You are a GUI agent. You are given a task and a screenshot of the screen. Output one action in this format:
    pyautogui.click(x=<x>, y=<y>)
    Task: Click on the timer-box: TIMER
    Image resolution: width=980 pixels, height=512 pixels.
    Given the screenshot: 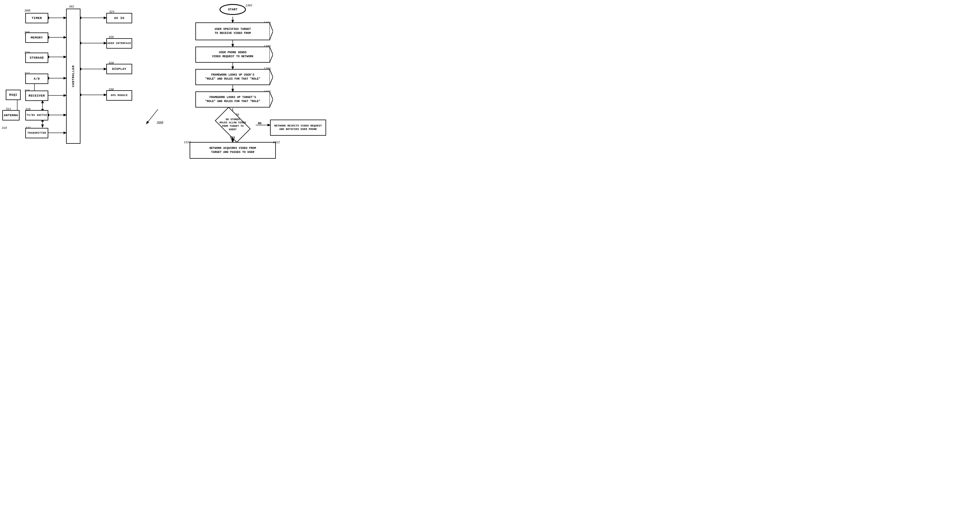 What is the action you would take?
    pyautogui.click(x=37, y=18)
    